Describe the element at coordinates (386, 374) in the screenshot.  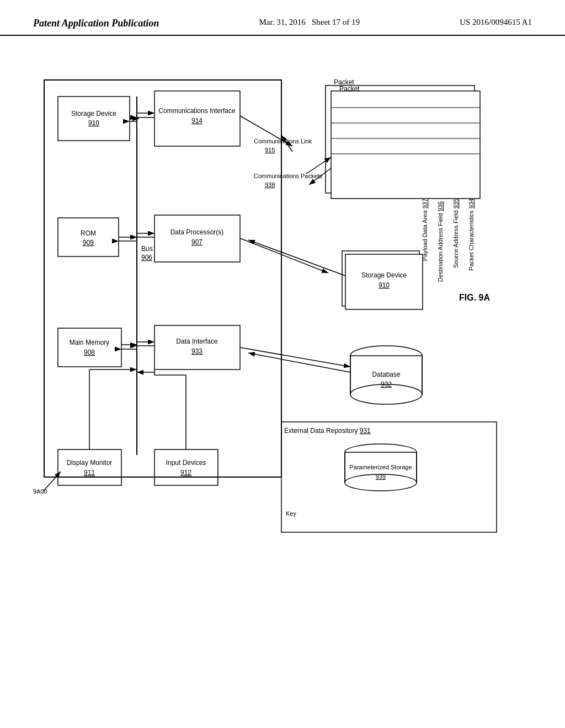
I see `database-label: Database` at that location.